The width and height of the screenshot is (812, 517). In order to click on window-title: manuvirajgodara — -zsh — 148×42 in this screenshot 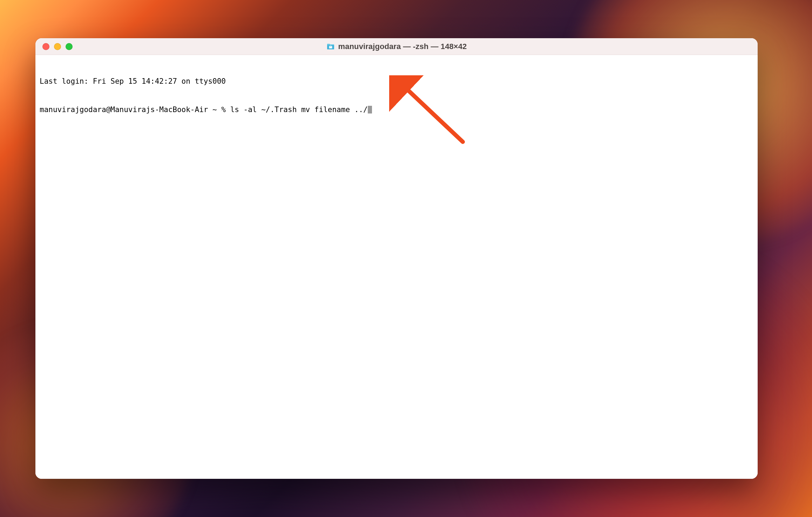, I will do `click(402, 47)`.